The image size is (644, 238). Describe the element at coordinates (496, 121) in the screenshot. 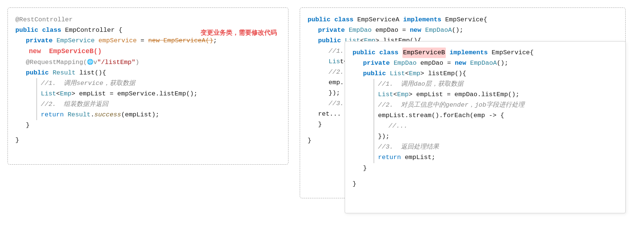

I see `inner-code-block: //1. 调用dao层，获取数据 List < Emp > empList = …` at that location.